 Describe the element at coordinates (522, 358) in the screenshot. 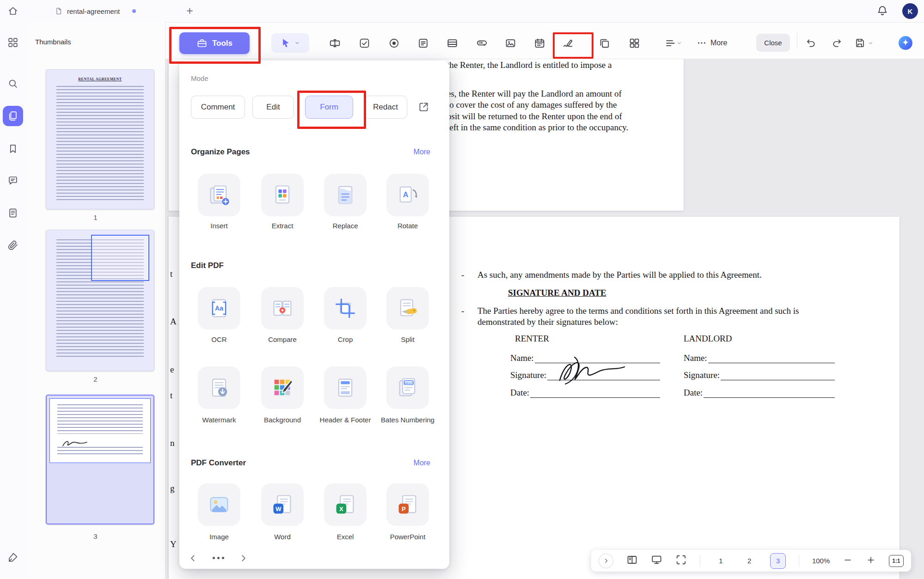

I see `name-label: Name:` at that location.